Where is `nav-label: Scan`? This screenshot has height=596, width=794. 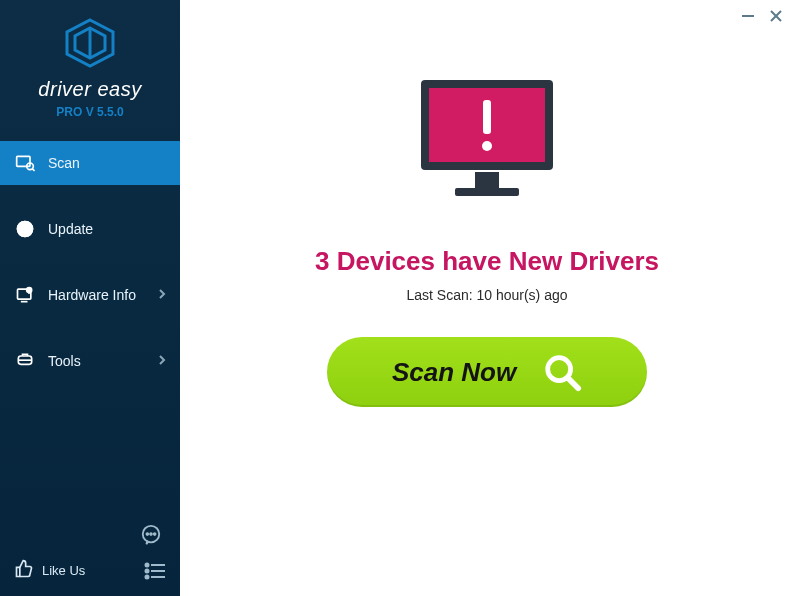
nav-label: Scan is located at coordinates (107, 163).